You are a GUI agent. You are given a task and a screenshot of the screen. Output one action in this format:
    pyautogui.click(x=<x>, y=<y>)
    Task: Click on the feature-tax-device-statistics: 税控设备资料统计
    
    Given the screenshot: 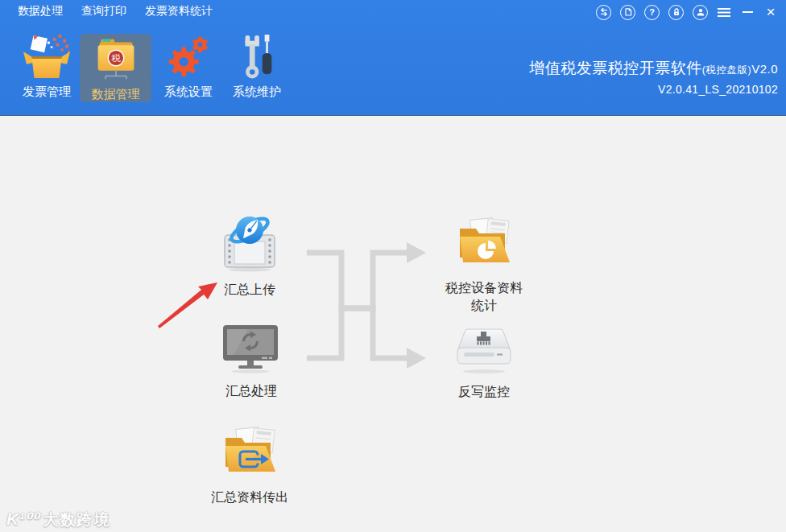 What is the action you would take?
    pyautogui.click(x=484, y=266)
    